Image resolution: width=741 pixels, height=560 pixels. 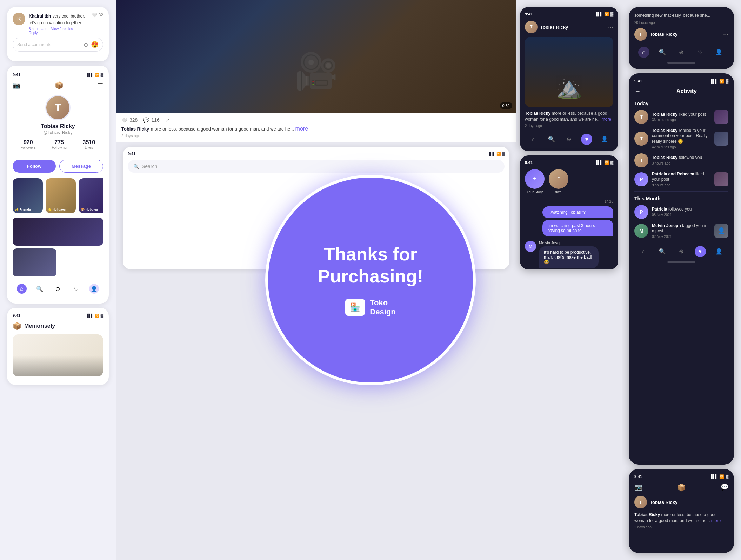 What do you see at coordinates (606, 119) in the screenshot?
I see `dark-post-more-link: more` at bounding box center [606, 119].